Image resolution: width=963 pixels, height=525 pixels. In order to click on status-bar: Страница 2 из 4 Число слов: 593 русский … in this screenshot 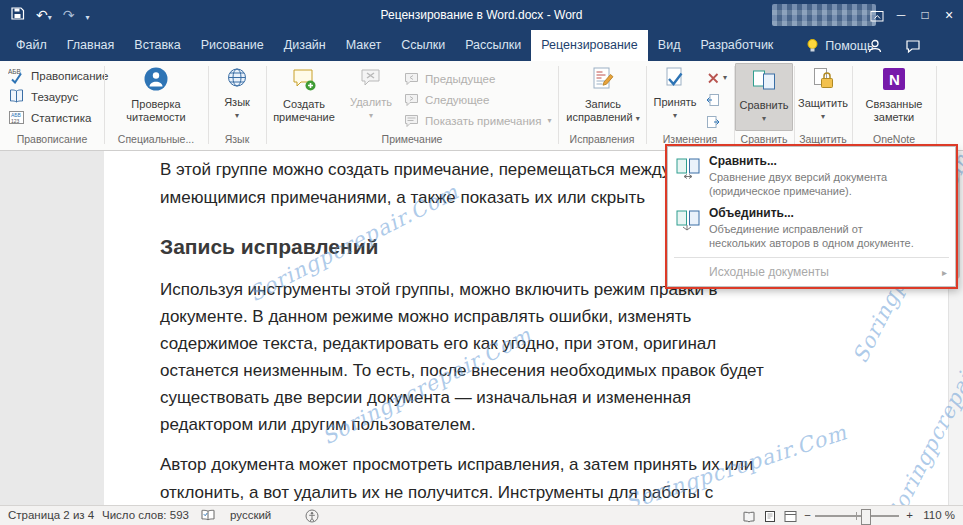, I will do `click(482, 515)`.